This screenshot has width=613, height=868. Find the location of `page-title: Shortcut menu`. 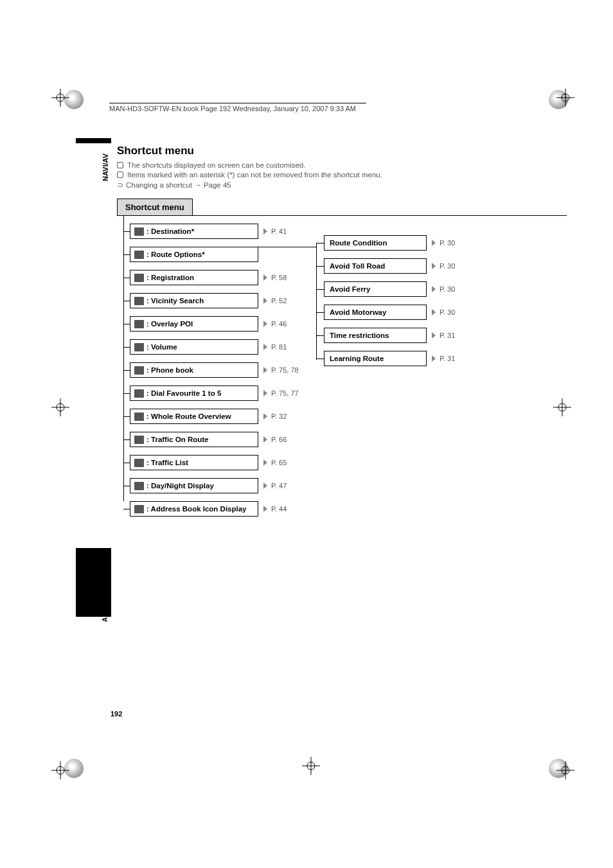

page-title: Shortcut menu is located at coordinates (342, 151).